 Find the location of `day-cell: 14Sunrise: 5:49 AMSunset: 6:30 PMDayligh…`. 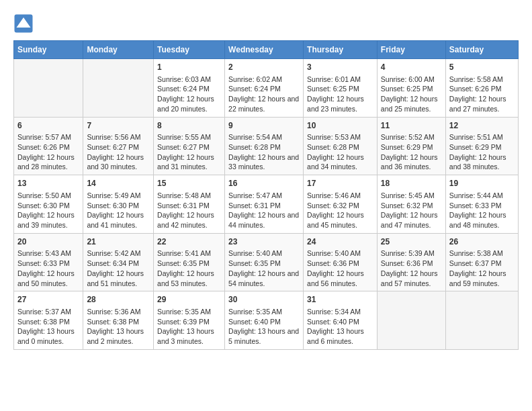

day-cell: 14Sunrise: 5:49 AMSunset: 6:30 PMDayligh… is located at coordinates (118, 204).